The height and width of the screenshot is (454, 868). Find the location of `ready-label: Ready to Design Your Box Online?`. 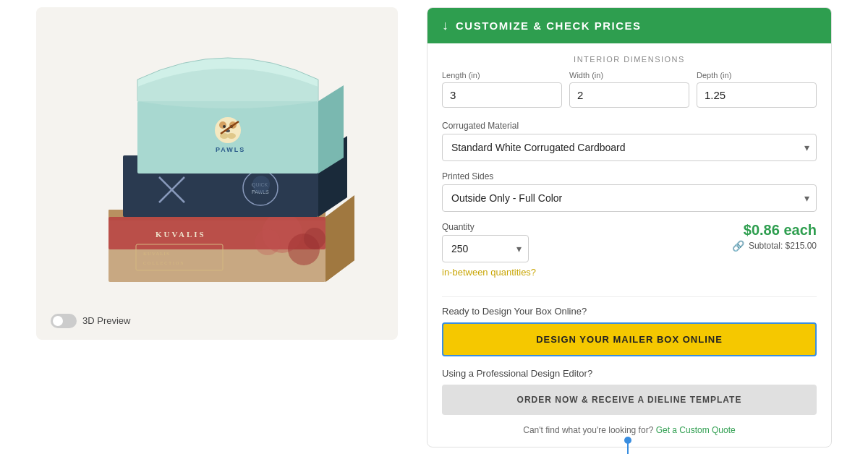

ready-label: Ready to Design Your Box Online? is located at coordinates (629, 311).